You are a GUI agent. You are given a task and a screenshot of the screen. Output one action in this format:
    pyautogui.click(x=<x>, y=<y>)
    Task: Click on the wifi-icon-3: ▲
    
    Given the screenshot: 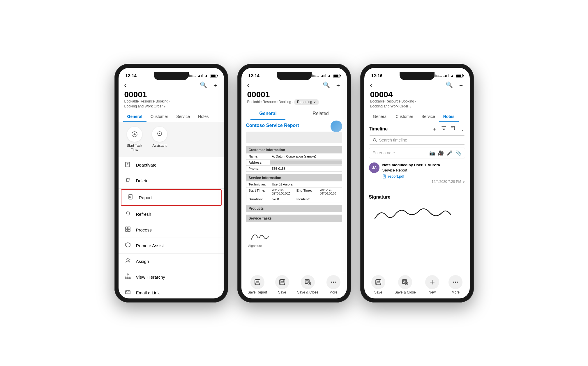 What is the action you would take?
    pyautogui.click(x=452, y=76)
    